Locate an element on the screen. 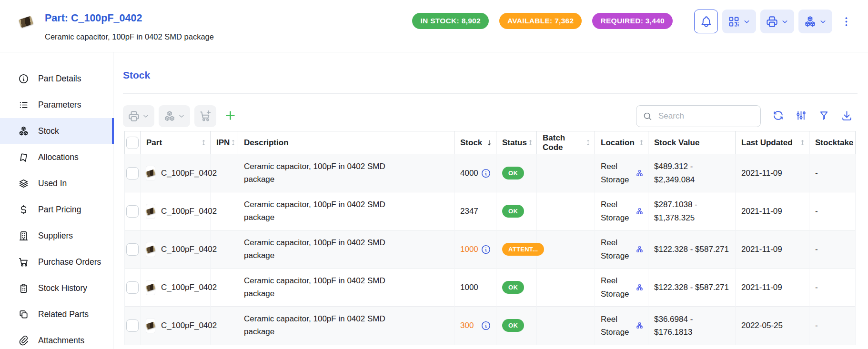 The image size is (868, 349). select-all-checkbox is located at coordinates (132, 143).